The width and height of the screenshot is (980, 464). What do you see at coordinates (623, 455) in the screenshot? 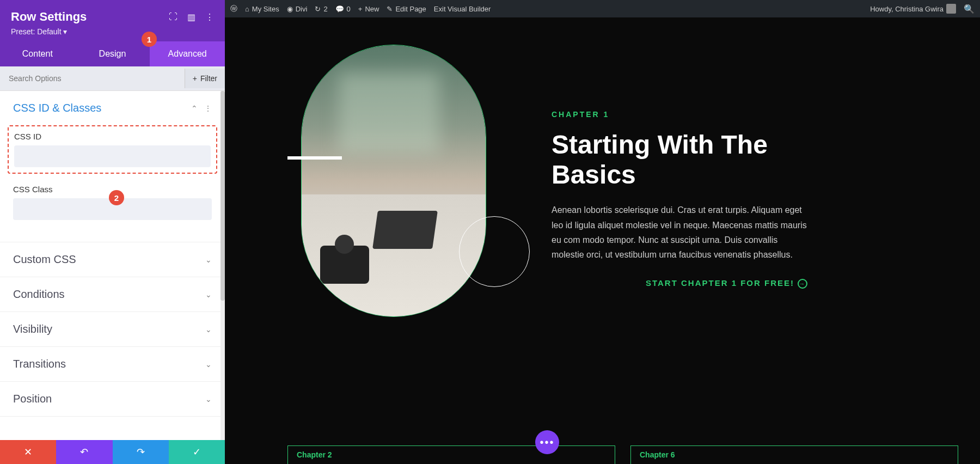
I see `chapter-nav: Chapter 2 Chapter 6` at bounding box center [623, 455].